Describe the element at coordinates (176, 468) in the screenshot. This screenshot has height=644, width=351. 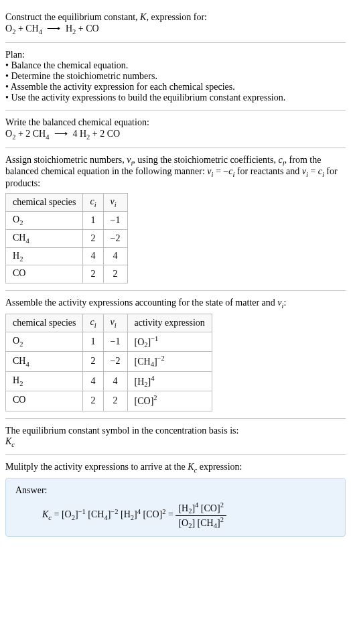
I see `multiply-intro: Mulitply the activity expressions to arr…` at that location.